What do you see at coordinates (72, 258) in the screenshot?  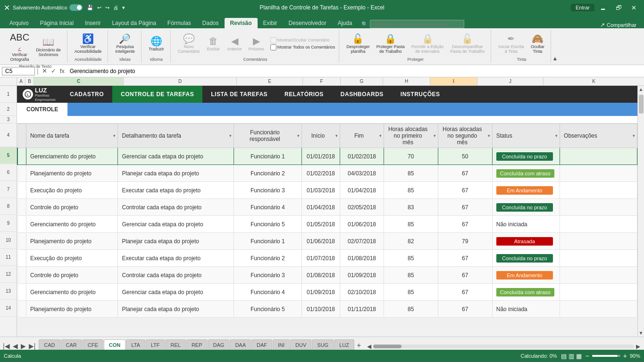 I see `cell-nome: Execução do projeto` at bounding box center [72, 258].